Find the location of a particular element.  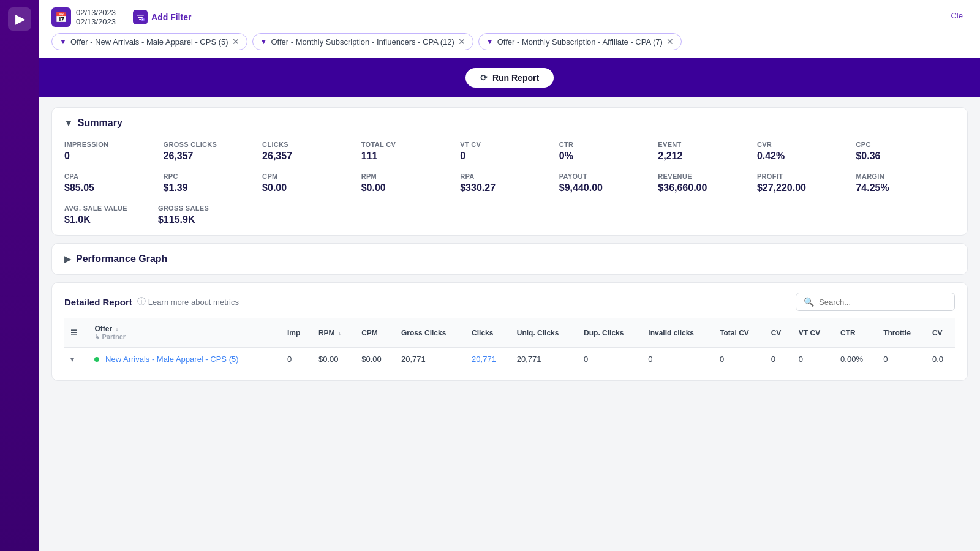

metric-impression: IMPRESSION 0 is located at coordinates (114, 151).